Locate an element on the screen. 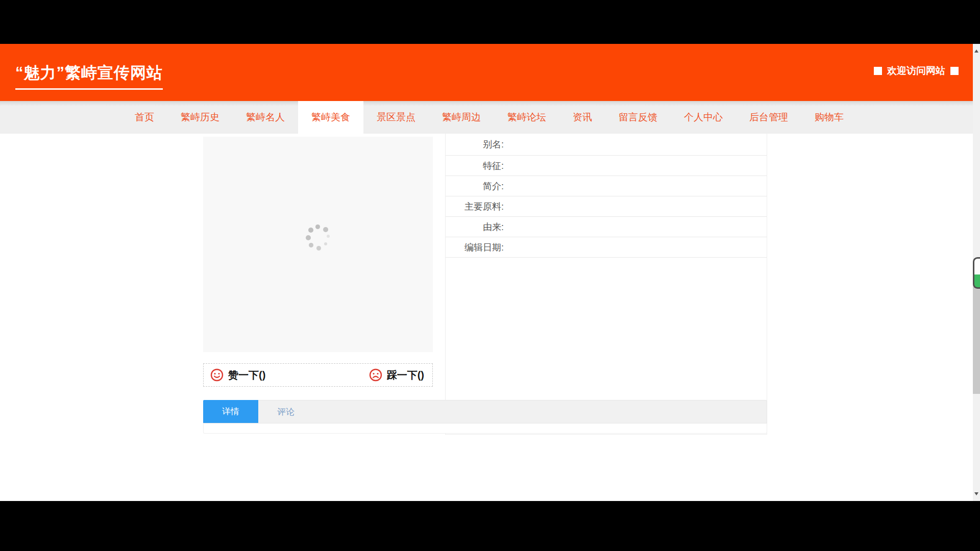  tab-details: 详情 is located at coordinates (231, 411).